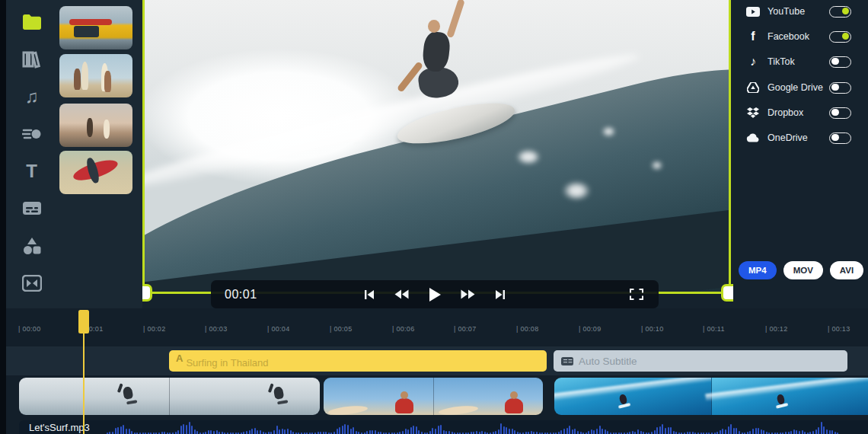 The width and height of the screenshot is (868, 434). I want to click on dropbox-toggle, so click(841, 113).